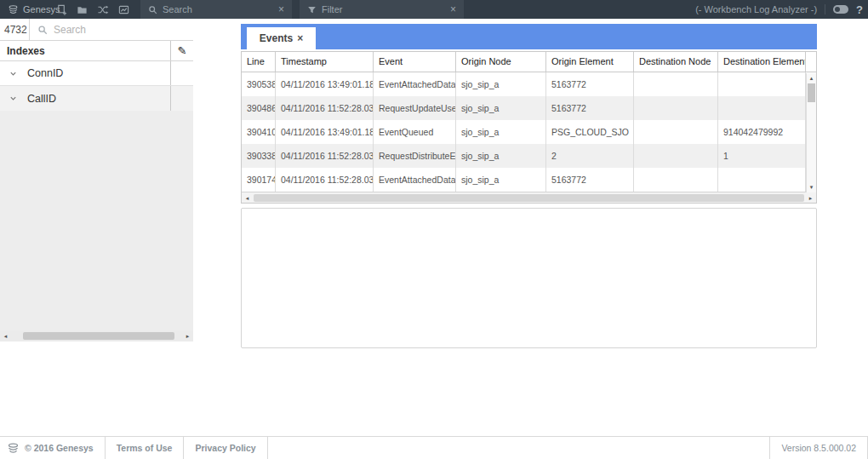 This screenshot has height=459, width=868. Describe the element at coordinates (524, 84) in the screenshot. I see `table-row: 39053804/11/2016 13:49:01.183EventAttach…` at that location.